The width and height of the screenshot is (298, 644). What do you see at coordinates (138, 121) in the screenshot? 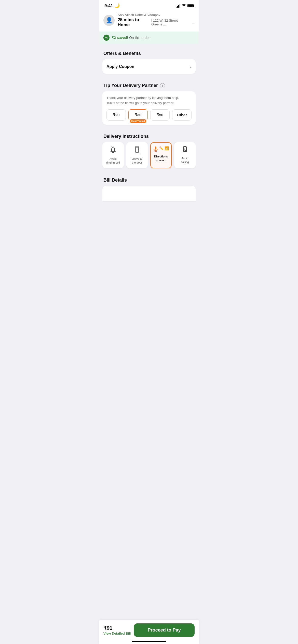
I see `most-tipped-badge: Most Tipped` at bounding box center [138, 121].